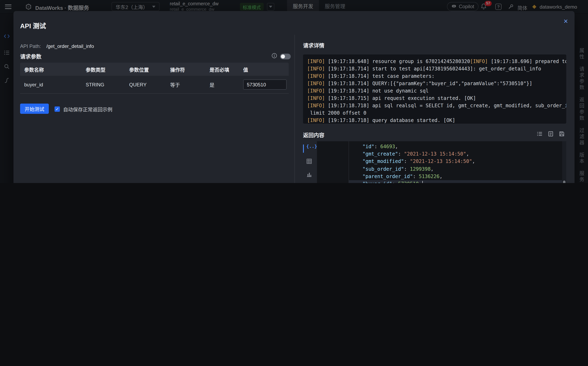  What do you see at coordinates (562, 134) in the screenshot?
I see `response-save-icon` at bounding box center [562, 134].